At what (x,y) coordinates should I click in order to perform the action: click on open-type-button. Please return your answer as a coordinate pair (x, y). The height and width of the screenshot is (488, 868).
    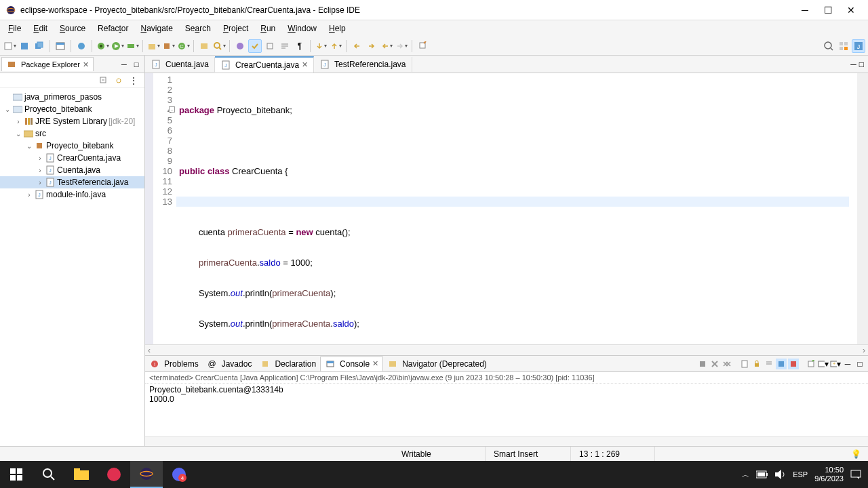
    Looking at the image, I should click on (204, 46).